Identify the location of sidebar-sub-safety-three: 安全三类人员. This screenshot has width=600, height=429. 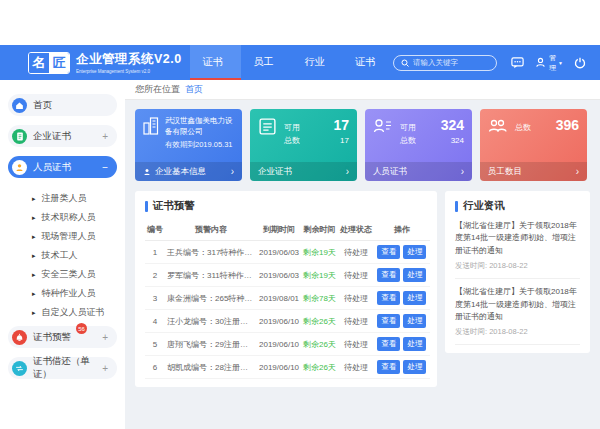
(74, 274).